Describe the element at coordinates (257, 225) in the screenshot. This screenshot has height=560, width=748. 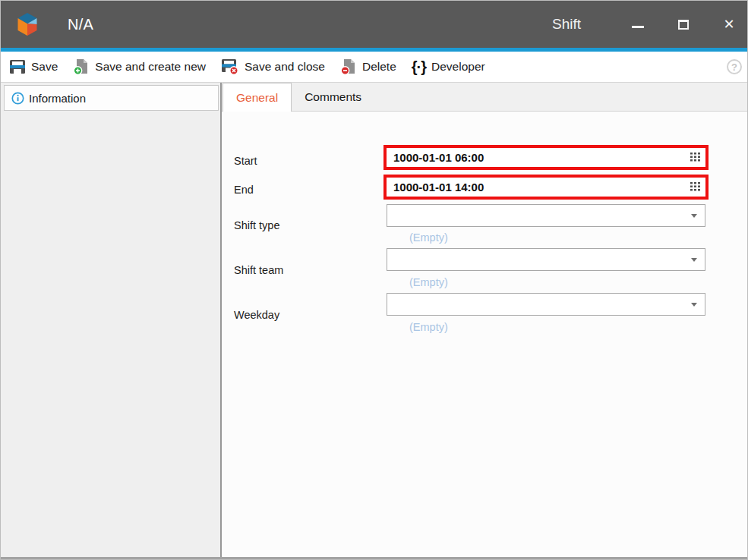
I see `field-label-shift-type: Shift type` at that location.